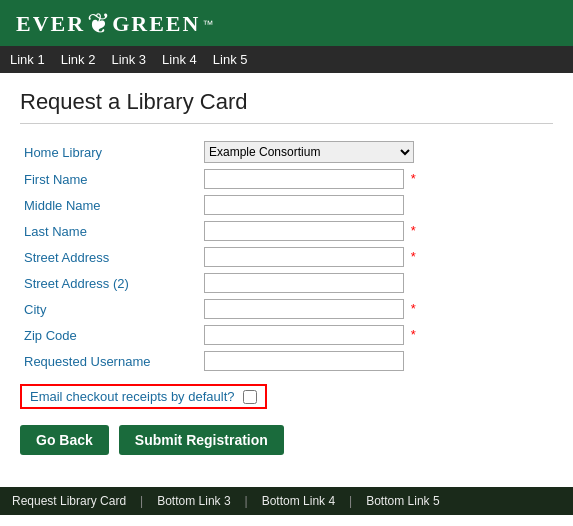 This screenshot has height=526, width=573. What do you see at coordinates (304, 179) in the screenshot?
I see `first-name-input` at bounding box center [304, 179].